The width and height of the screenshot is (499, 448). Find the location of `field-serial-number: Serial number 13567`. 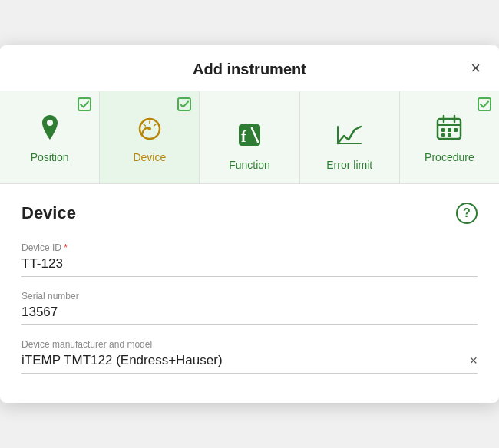

field-serial-number: Serial number 13567 is located at coordinates (250, 308).